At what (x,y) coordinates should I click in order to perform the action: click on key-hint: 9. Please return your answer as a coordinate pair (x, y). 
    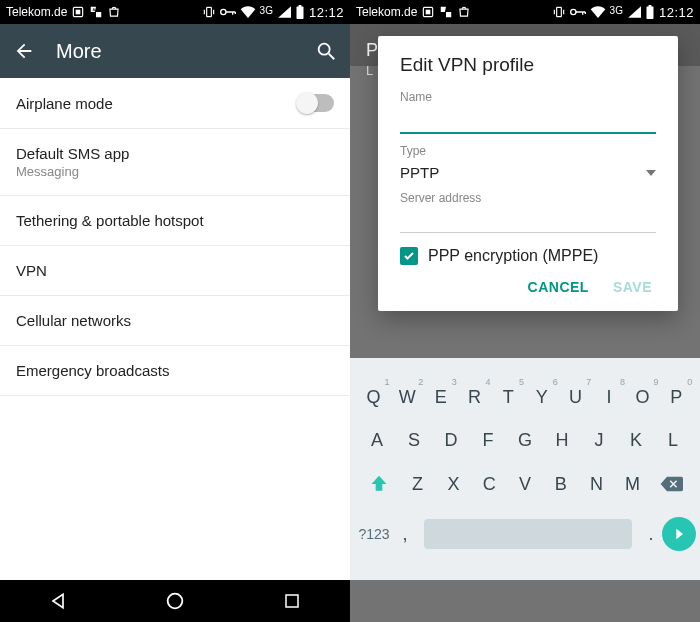
    Looking at the image, I should click on (656, 382).